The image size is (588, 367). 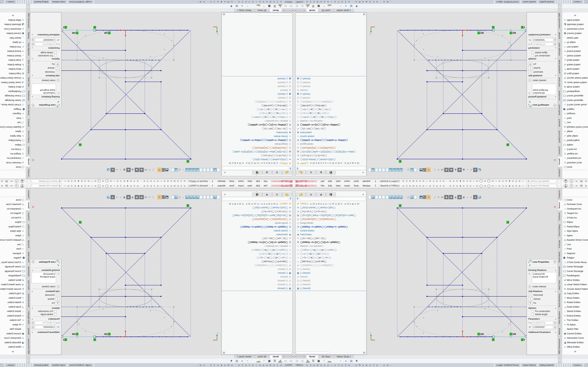 What do you see at coordinates (28, 362) in the screenshot?
I see `command-tab: ⋮` at bounding box center [28, 362].